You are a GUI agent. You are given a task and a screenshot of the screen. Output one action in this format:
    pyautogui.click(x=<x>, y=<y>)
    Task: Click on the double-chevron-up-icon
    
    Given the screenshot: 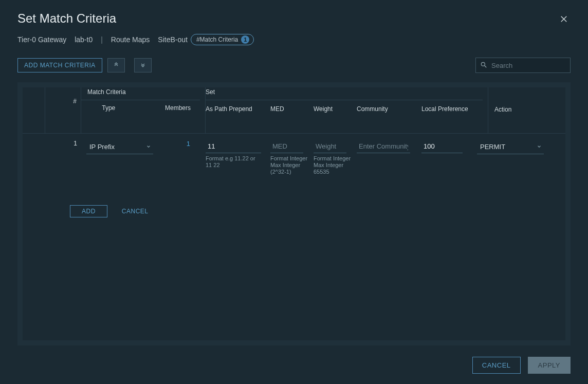 What is the action you would take?
    pyautogui.click(x=116, y=66)
    